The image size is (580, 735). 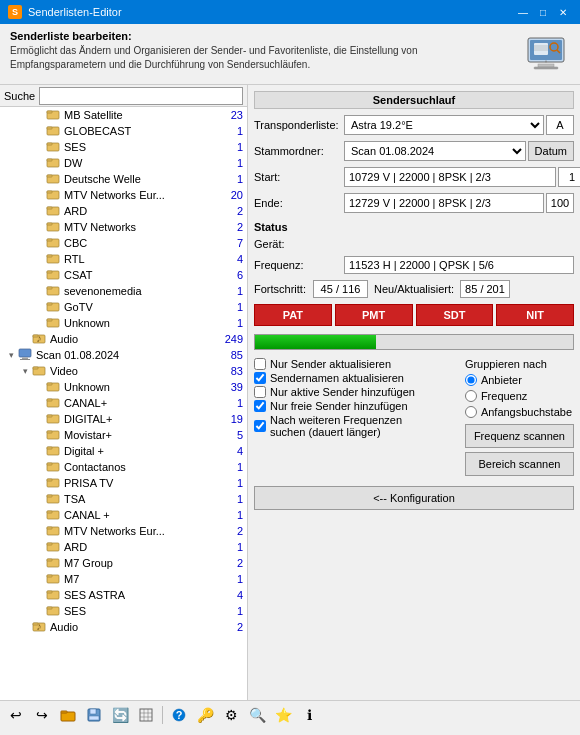 I want to click on tree-item: Contactanos1, so click(x=124, y=467).